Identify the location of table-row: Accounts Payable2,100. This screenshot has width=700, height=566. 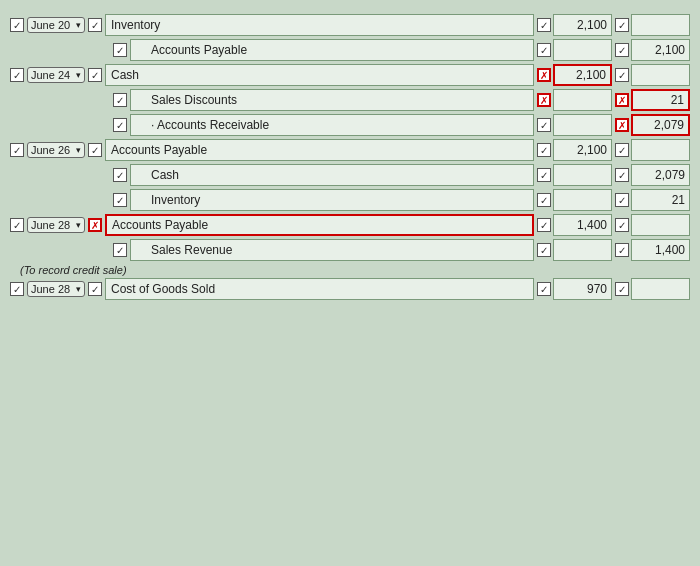
(350, 50).